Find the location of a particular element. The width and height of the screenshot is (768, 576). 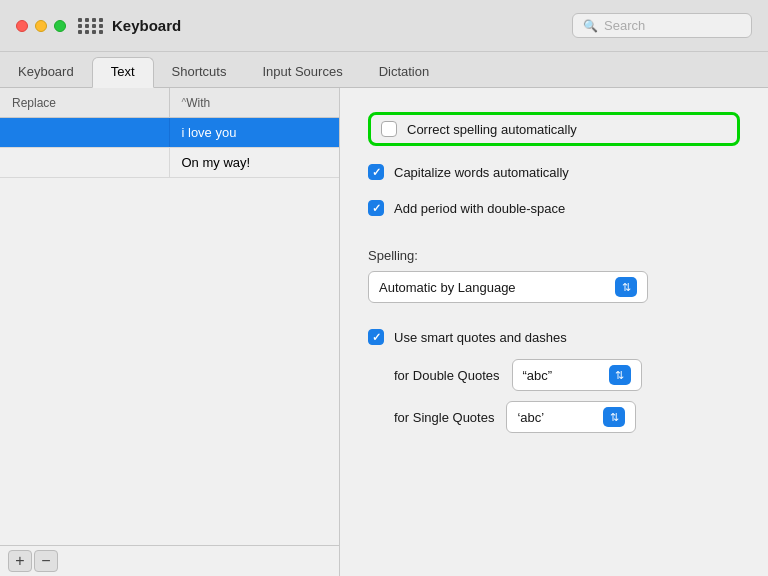

tab-input-sources: Input Sources is located at coordinates (302, 72).